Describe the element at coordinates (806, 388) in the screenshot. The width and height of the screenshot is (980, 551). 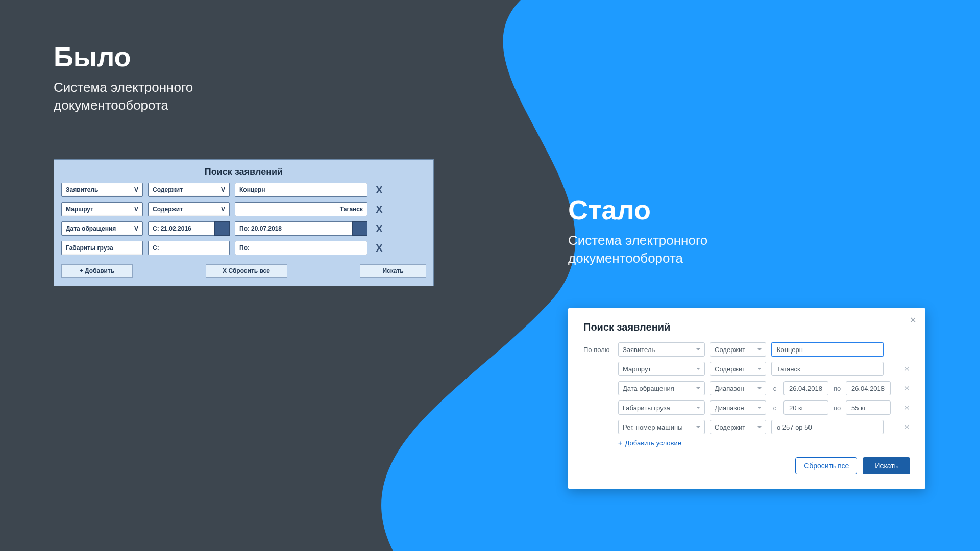
I see `new-from-input: 26.04.2018` at that location.